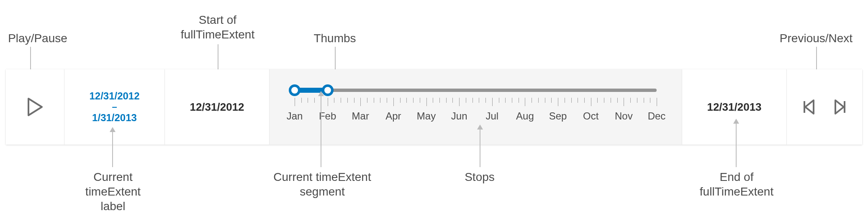 This screenshot has width=868, height=216. I want to click on previous-button, so click(809, 107).